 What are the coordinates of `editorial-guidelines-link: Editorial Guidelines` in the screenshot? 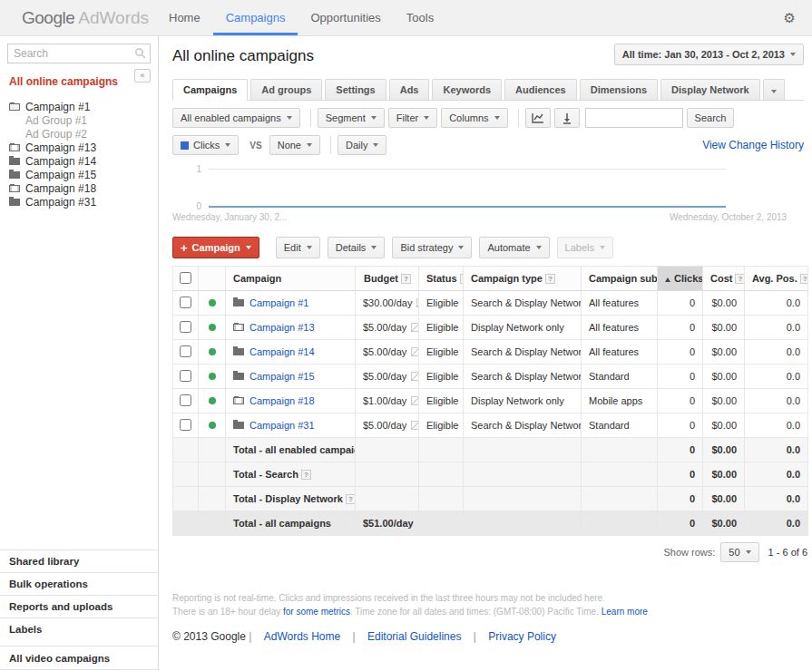 It's located at (414, 637).